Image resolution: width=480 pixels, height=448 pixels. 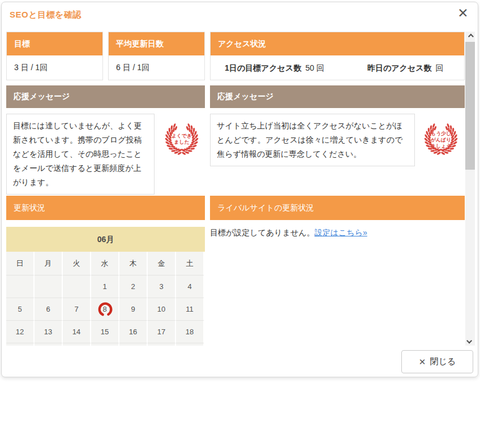 I want to click on calendar-day: 14, so click(x=77, y=332).